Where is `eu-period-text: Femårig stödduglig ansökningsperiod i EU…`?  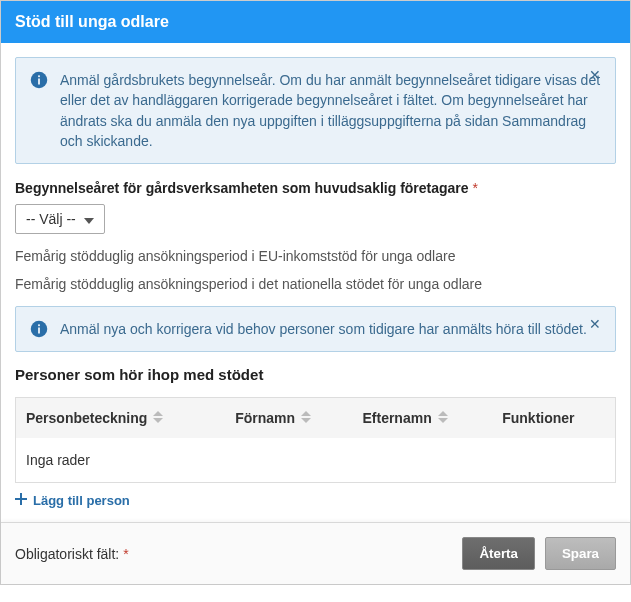
eu-period-text: Femårig stödduglig ansökningsperiod i EU… is located at coordinates (316, 256).